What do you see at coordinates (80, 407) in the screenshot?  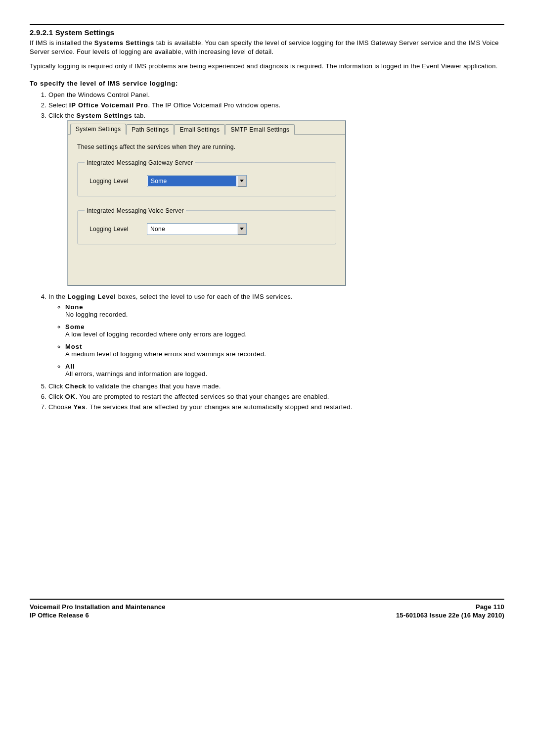 I see `emphasis-yes: Yes` at bounding box center [80, 407].